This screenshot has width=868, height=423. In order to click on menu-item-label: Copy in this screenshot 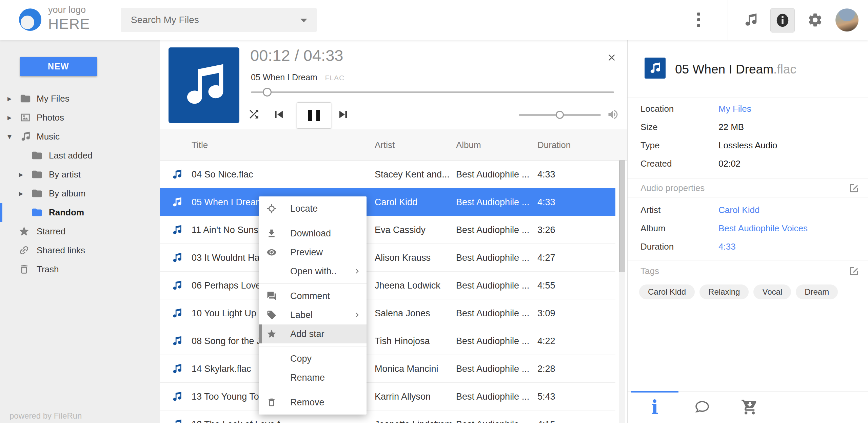, I will do `click(301, 359)`.